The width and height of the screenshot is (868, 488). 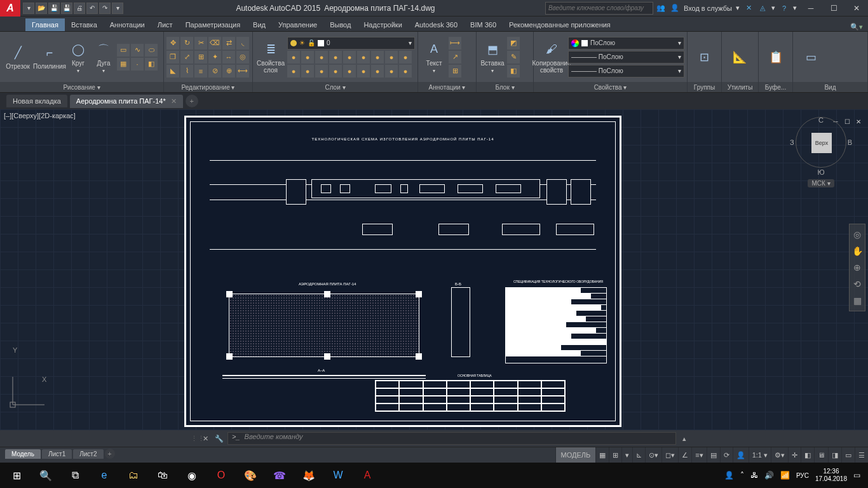 I want to click on nav-zoom-icon: ⊕, so click(x=857, y=268).